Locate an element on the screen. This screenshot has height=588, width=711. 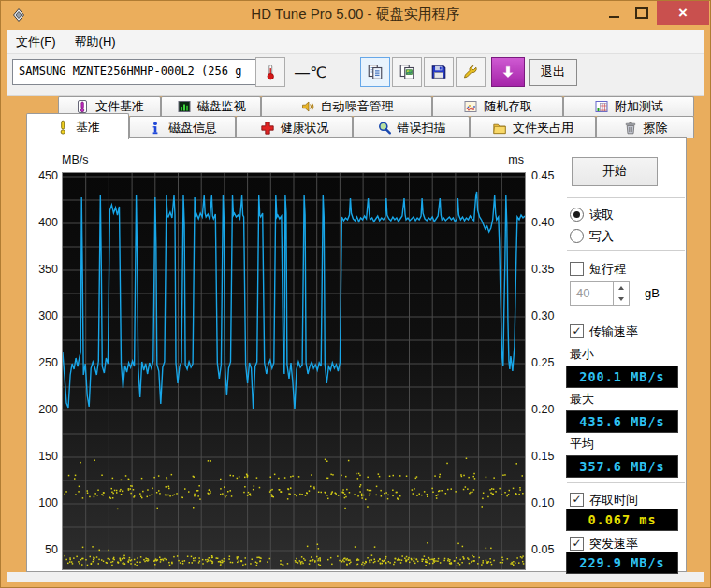
panel-divider is located at coordinates (559, 355).